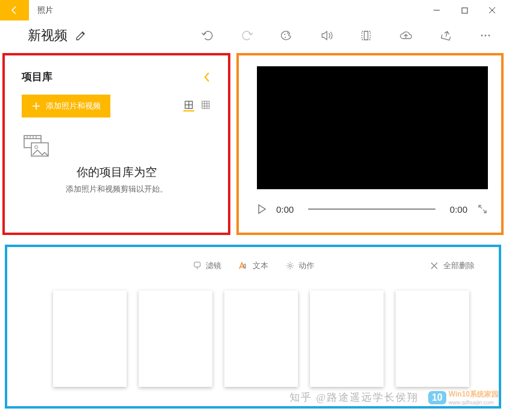 This screenshot has width=506, height=420. Describe the element at coordinates (492, 10) in the screenshot. I see `close-icon` at that location.